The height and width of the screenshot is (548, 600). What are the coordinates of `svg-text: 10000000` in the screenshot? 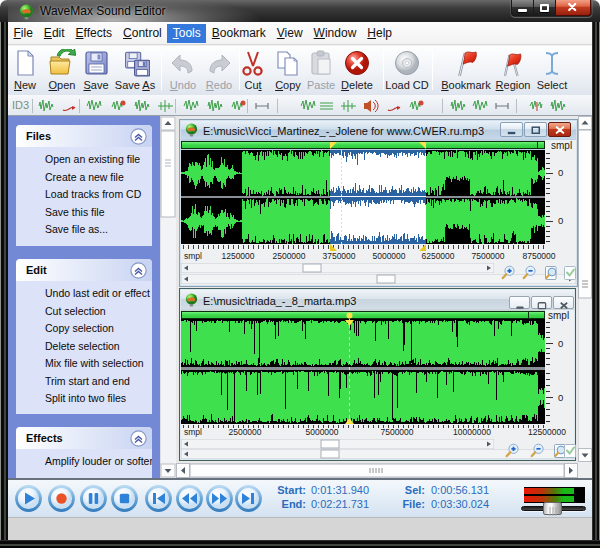 It's located at (472, 432).